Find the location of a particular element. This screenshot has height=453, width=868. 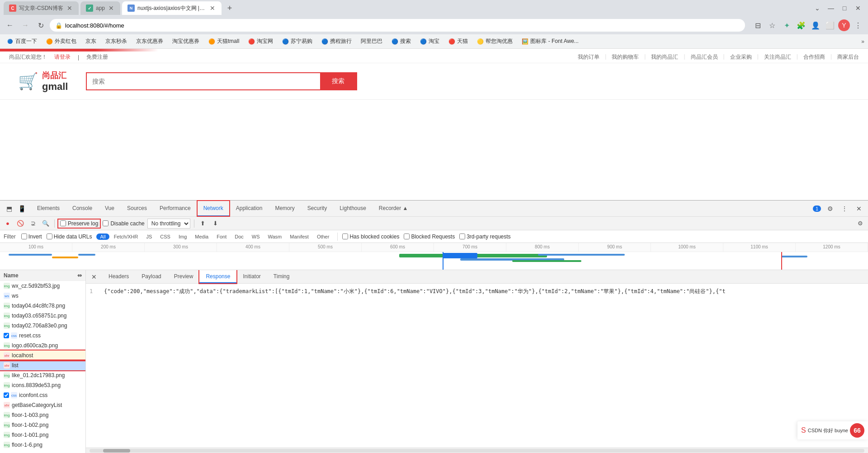

bookmark-baidu: 🔵 百度一下 is located at coordinates (22, 42).